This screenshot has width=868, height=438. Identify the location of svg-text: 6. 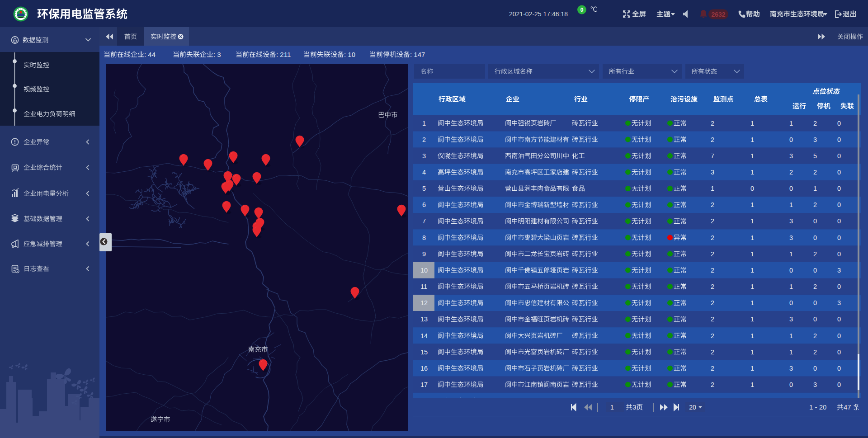
(424, 205).